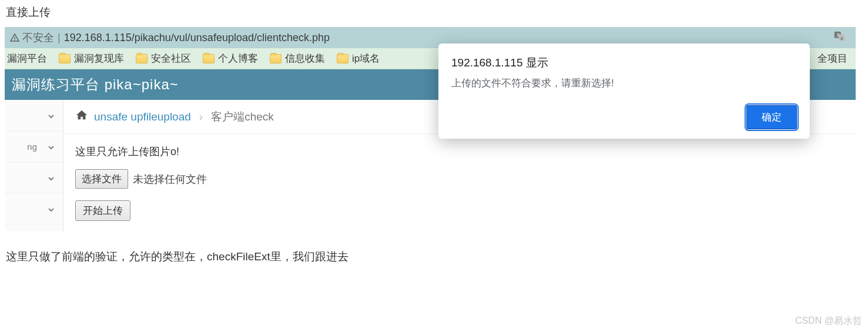 This screenshot has width=868, height=332. I want to click on upload-button: 开始上传, so click(103, 210).